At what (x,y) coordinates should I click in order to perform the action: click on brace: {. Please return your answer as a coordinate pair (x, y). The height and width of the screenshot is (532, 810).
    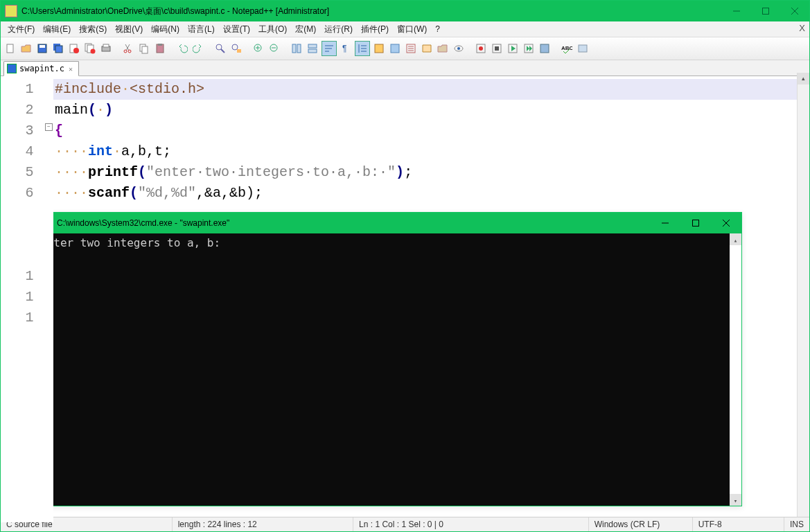
    Looking at the image, I should click on (59, 130).